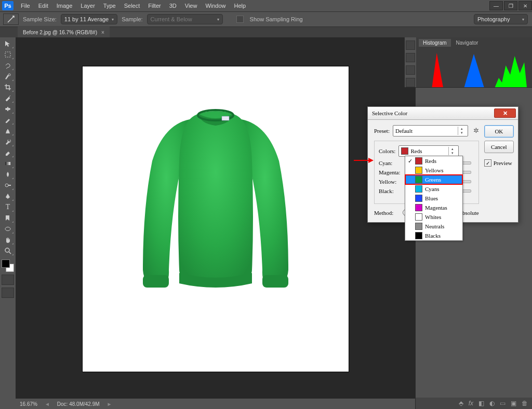 This screenshot has height=409, width=532. Describe the element at coordinates (8, 196) in the screenshot. I see `pen-tool` at that location.